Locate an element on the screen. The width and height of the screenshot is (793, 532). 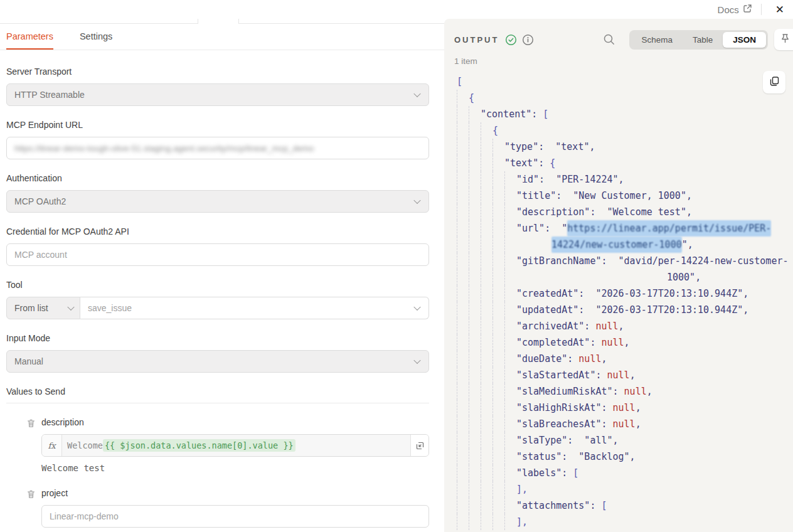
endpoint-url-value: https://linear-demo-tough-olive-51.stagi… is located at coordinates (164, 148).